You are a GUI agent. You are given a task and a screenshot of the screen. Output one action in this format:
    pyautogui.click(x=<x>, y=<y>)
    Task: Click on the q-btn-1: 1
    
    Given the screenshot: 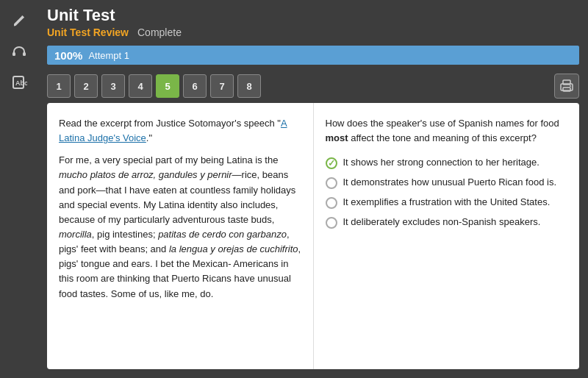 What is the action you would take?
    pyautogui.click(x=59, y=86)
    